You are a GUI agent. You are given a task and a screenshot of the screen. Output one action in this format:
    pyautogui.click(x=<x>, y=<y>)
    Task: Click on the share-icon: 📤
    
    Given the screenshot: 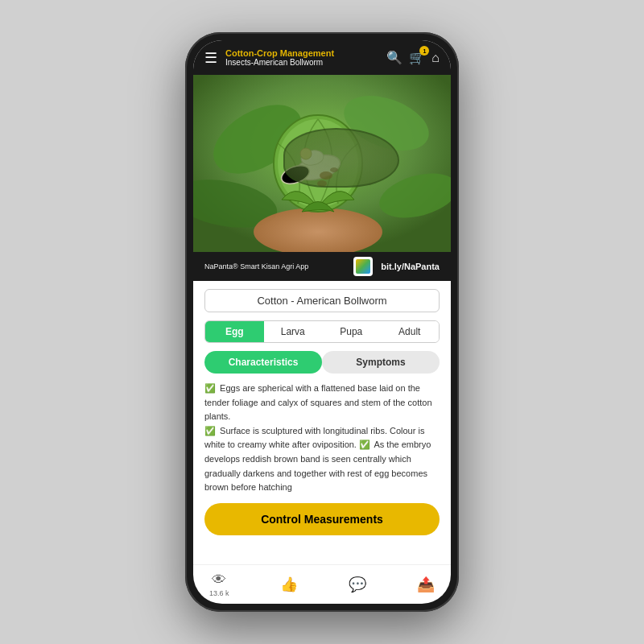 What is the action you would take?
    pyautogui.click(x=426, y=584)
    